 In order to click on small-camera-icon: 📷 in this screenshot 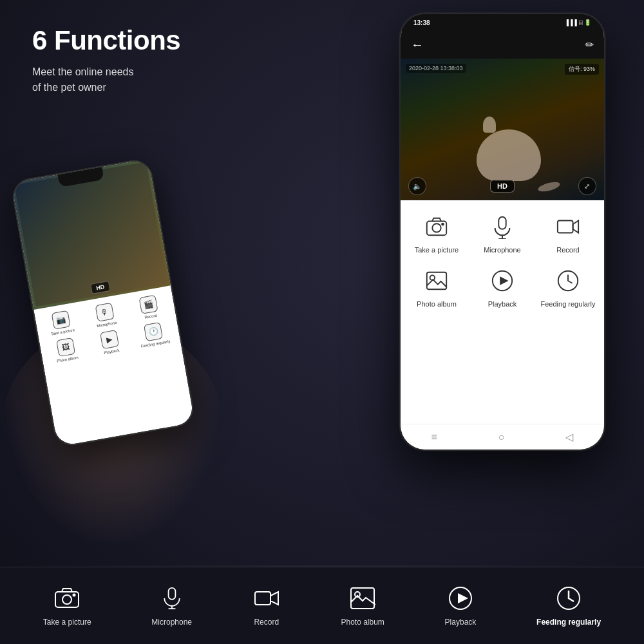, I will do `click(61, 319)`.